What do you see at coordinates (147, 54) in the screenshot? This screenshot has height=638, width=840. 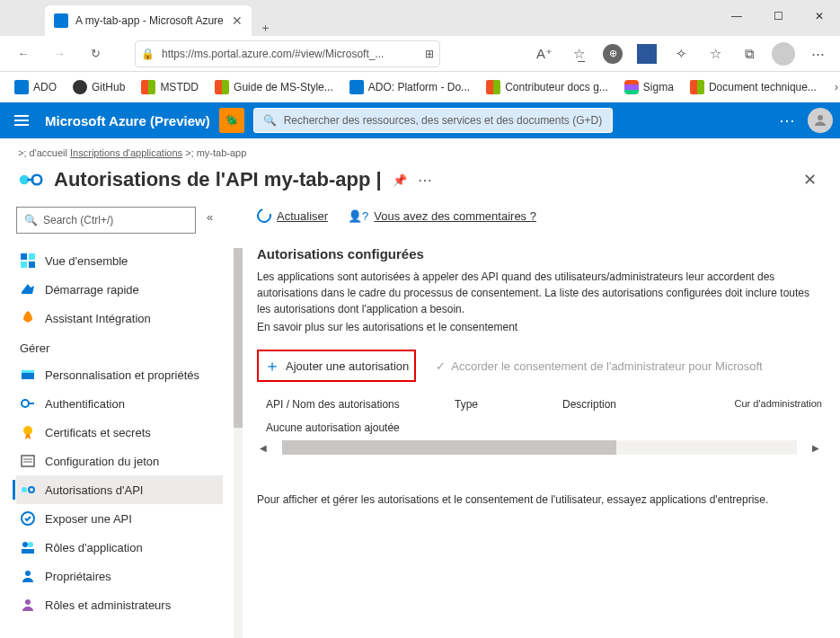 I see `lock-icon: 🔒` at bounding box center [147, 54].